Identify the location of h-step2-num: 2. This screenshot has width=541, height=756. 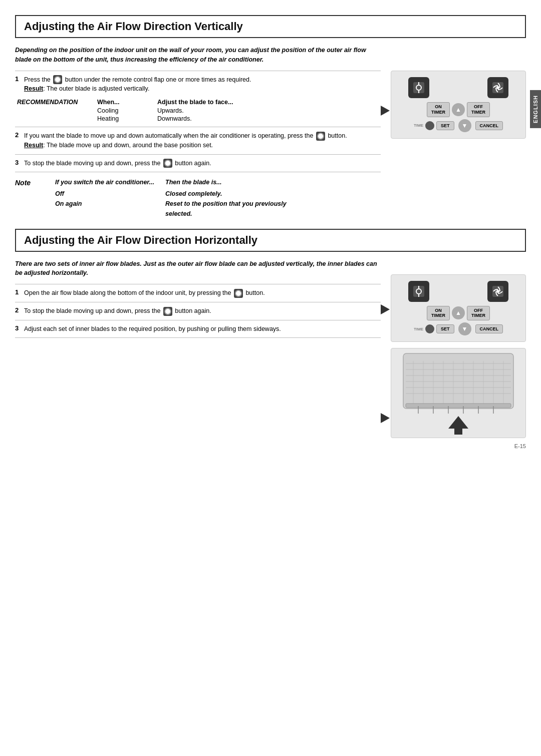
(20, 311).